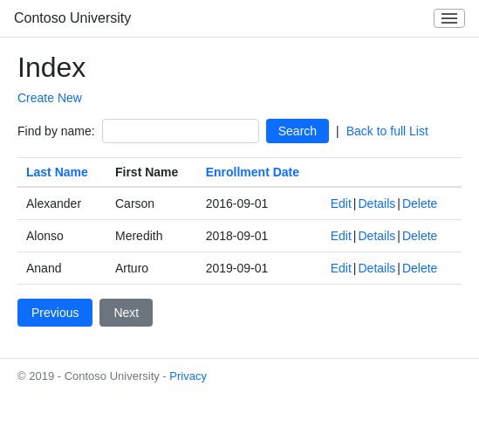 This screenshot has height=448, width=479. Describe the element at coordinates (188, 376) in the screenshot. I see `footer-privacy-link: Privacy` at that location.